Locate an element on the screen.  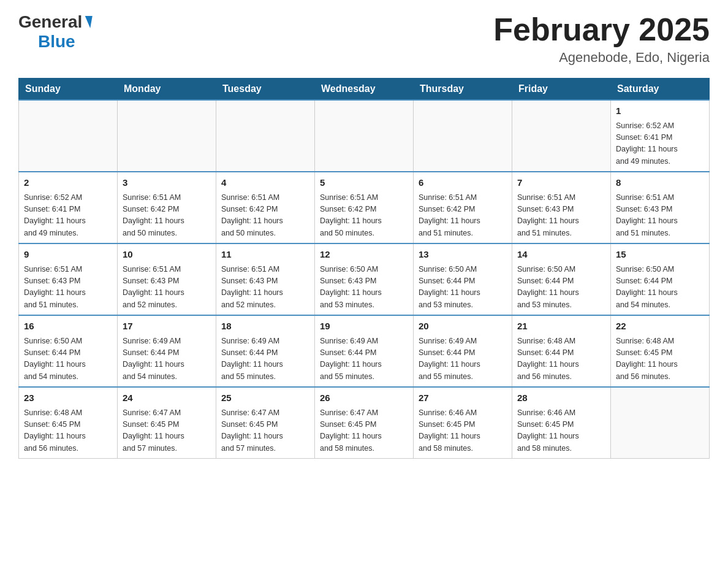
calendar-cell: 28Sunrise: 6:46 AMSunset: 6:45 PMDayligh… is located at coordinates (561, 423).